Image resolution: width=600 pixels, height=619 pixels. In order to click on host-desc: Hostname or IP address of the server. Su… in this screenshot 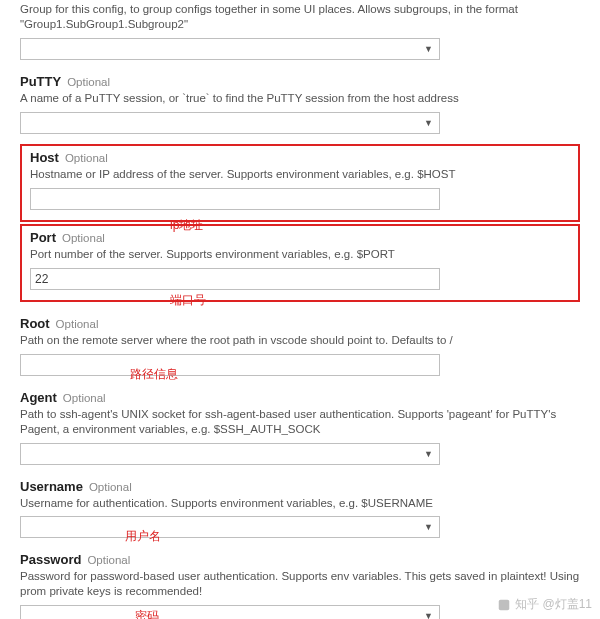, I will do `click(300, 174)`.